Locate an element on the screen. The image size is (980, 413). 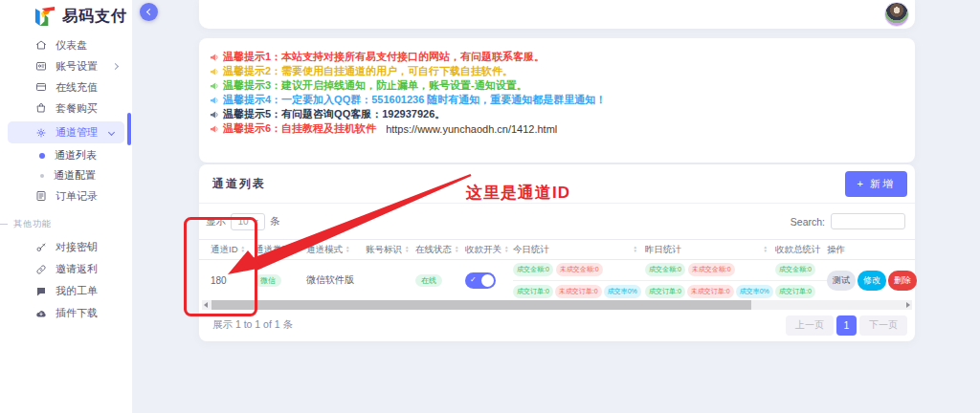
prev-page-button: 上一页 is located at coordinates (810, 325).